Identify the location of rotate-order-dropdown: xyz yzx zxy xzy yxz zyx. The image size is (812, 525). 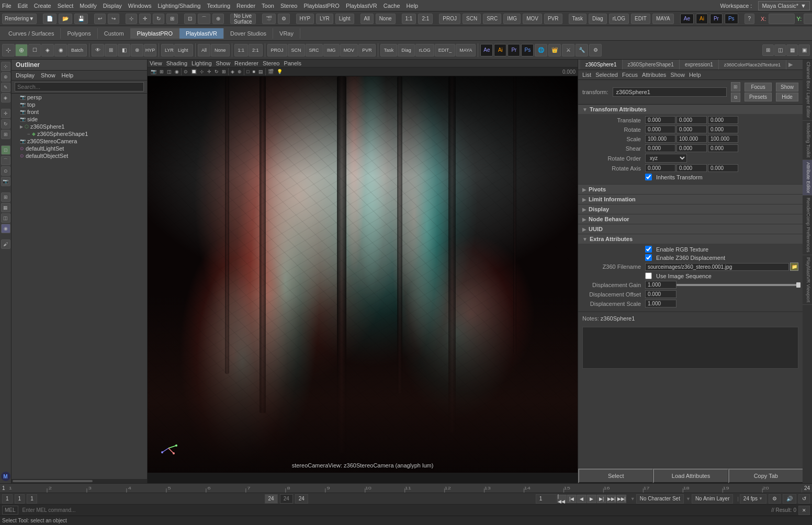
(666, 158).